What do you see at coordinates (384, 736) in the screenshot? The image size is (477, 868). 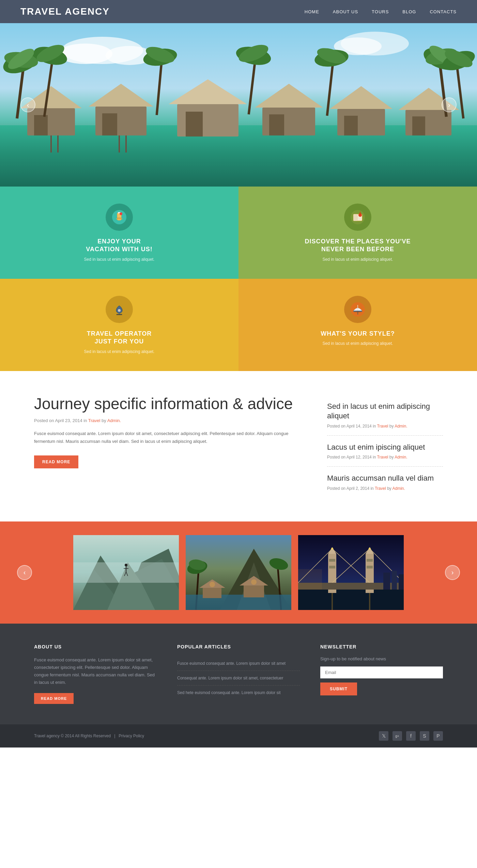 I see `twitter-icon: 𝕏` at bounding box center [384, 736].